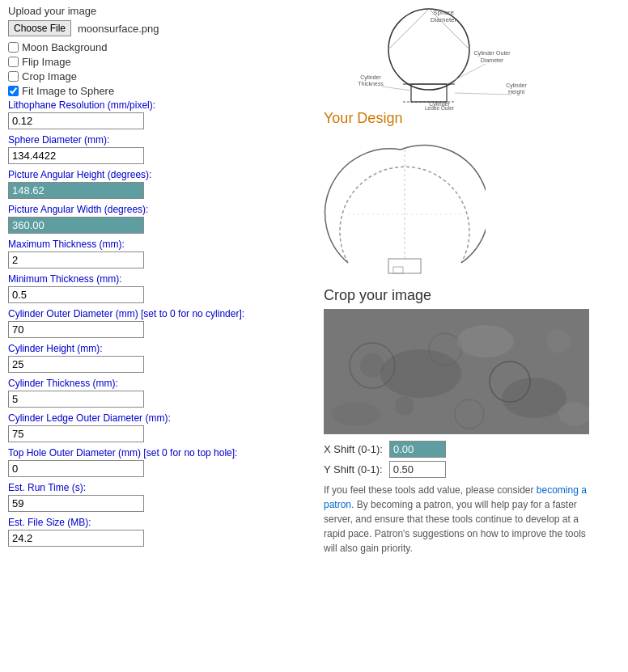 This screenshot has height=672, width=628. Describe the element at coordinates (472, 296) in the screenshot. I see `crop-title: Crop your image` at that location.